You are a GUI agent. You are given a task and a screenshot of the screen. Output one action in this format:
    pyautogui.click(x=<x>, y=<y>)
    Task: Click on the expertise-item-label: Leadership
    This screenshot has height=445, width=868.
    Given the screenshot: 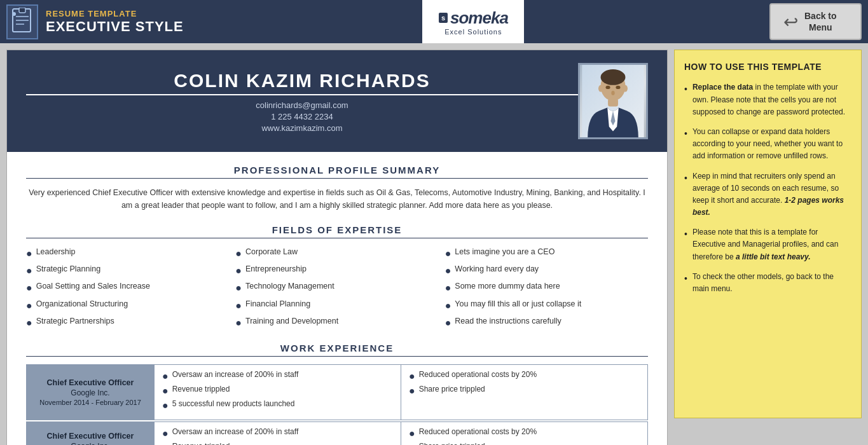 What is the action you would take?
    pyautogui.click(x=56, y=252)
    